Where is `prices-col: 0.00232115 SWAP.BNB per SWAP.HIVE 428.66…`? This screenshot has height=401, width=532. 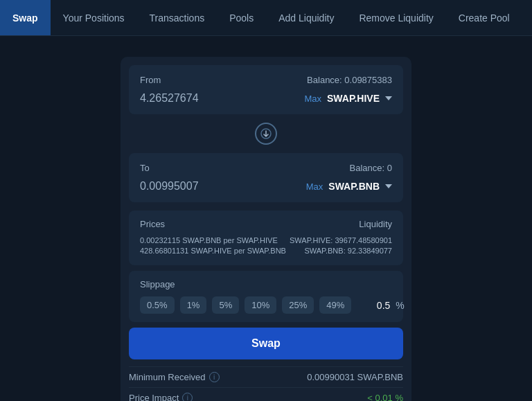 prices-col: 0.00232115 SWAP.BNB per SWAP.HIVE 428.66… is located at coordinates (213, 247).